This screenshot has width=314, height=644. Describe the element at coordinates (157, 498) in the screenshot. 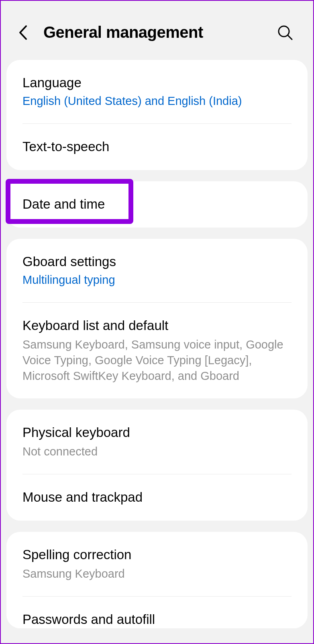

I see `mouse-trackpad-item: Mouse and trackpad` at that location.